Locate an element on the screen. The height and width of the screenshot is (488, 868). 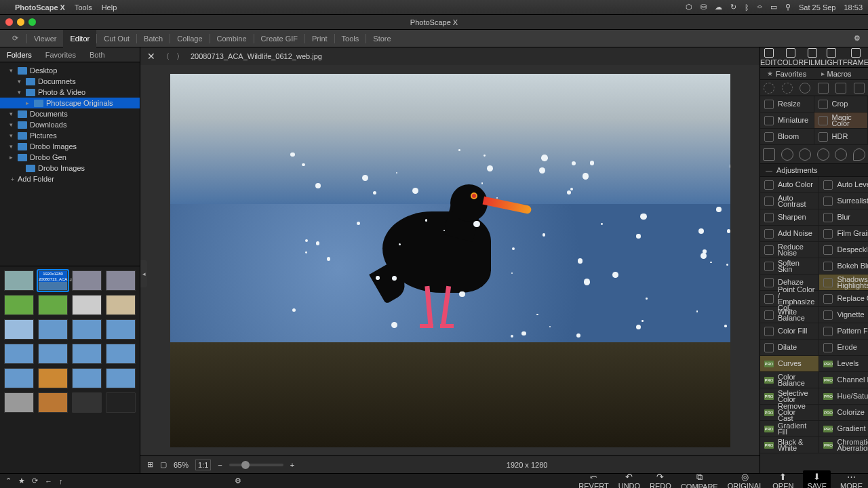
next-image-icon: 〉 is located at coordinates (180, 57).